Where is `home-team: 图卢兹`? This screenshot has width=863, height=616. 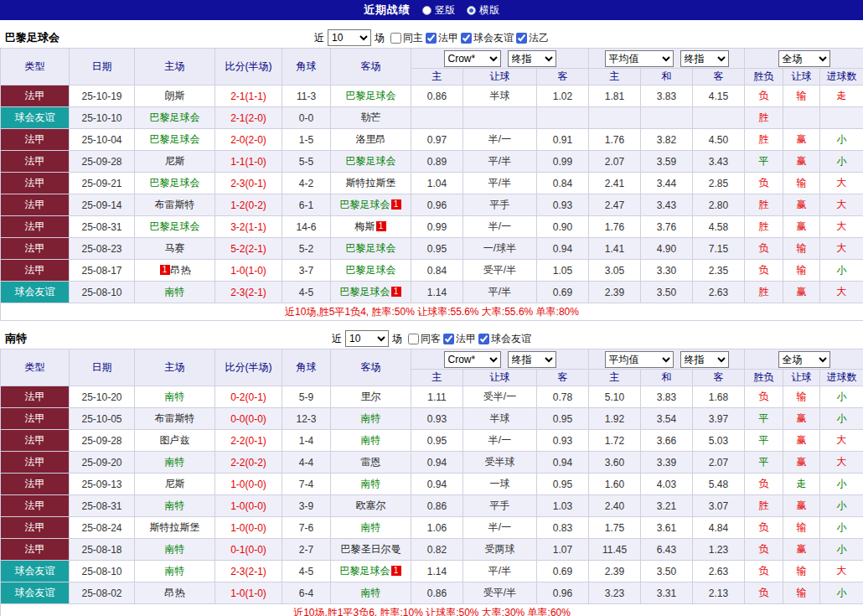
home-team: 图卢兹 is located at coordinates (175, 440).